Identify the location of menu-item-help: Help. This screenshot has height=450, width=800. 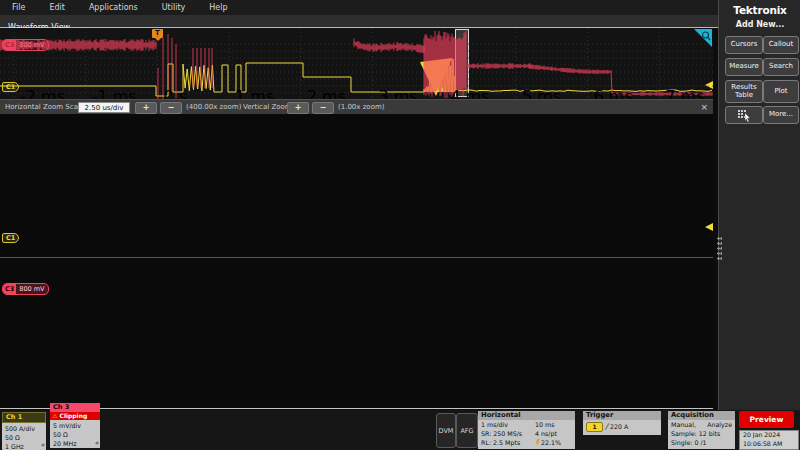
(218, 8).